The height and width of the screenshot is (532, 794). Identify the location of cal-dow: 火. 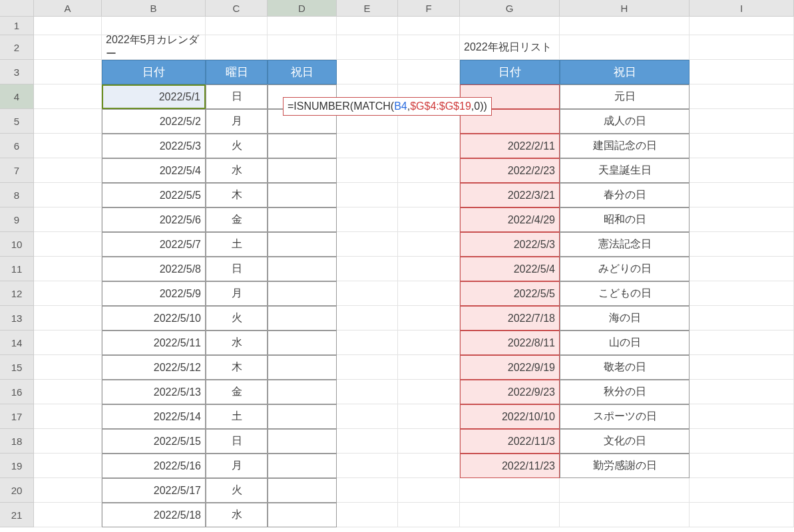
(237, 146).